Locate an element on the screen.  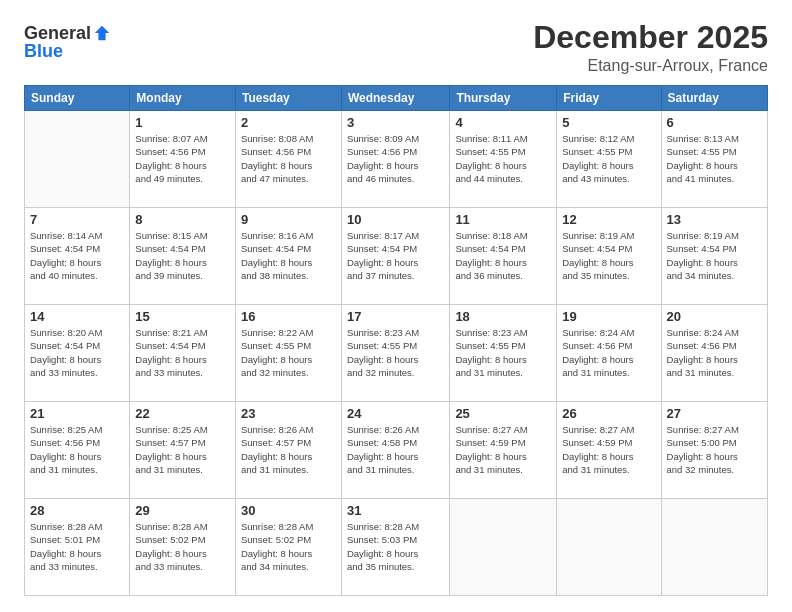
calendar-cell: 31Sunrise: 8:28 AM Sunset: 5:03 PM Dayli… is located at coordinates (395, 548).